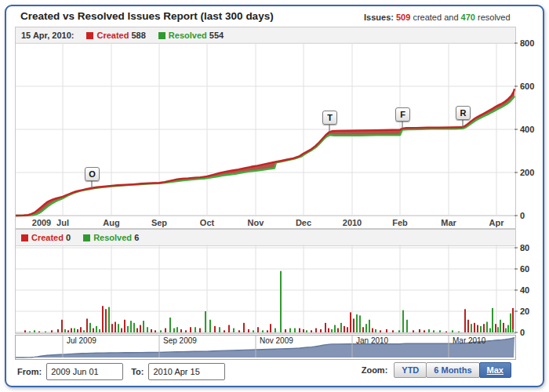 The image size is (549, 392). Describe the element at coordinates (216, 35) in the screenshot. I see `legend-resolved-value: 554` at that location.